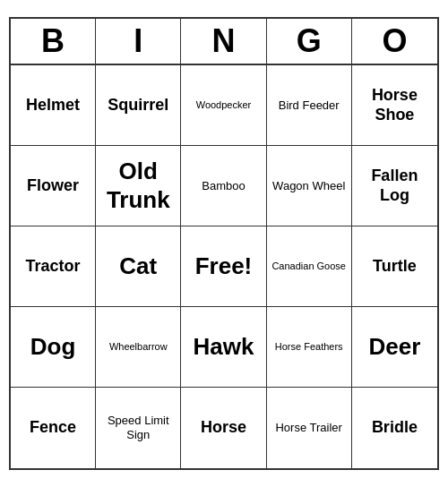 Image resolution: width=448 pixels, height=487 pixels. Describe the element at coordinates (138, 347) in the screenshot. I see `bingo-cell: Wheelbarrow` at that location.